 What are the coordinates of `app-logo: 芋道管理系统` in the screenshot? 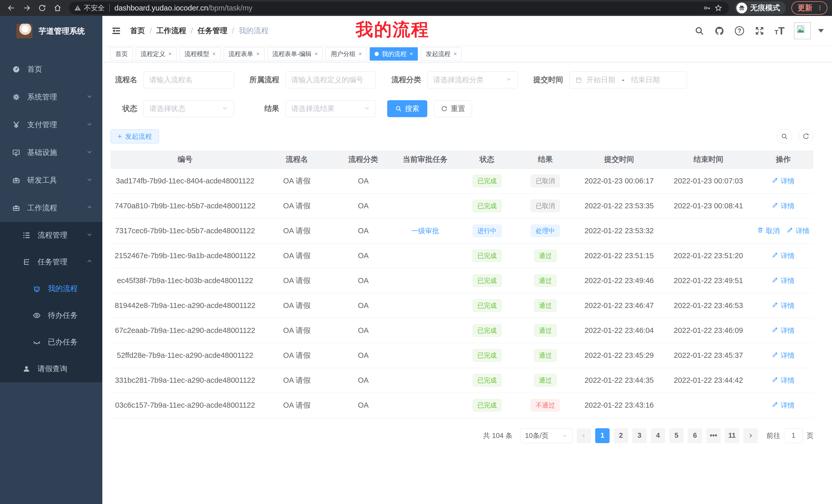 It's located at (51, 31).